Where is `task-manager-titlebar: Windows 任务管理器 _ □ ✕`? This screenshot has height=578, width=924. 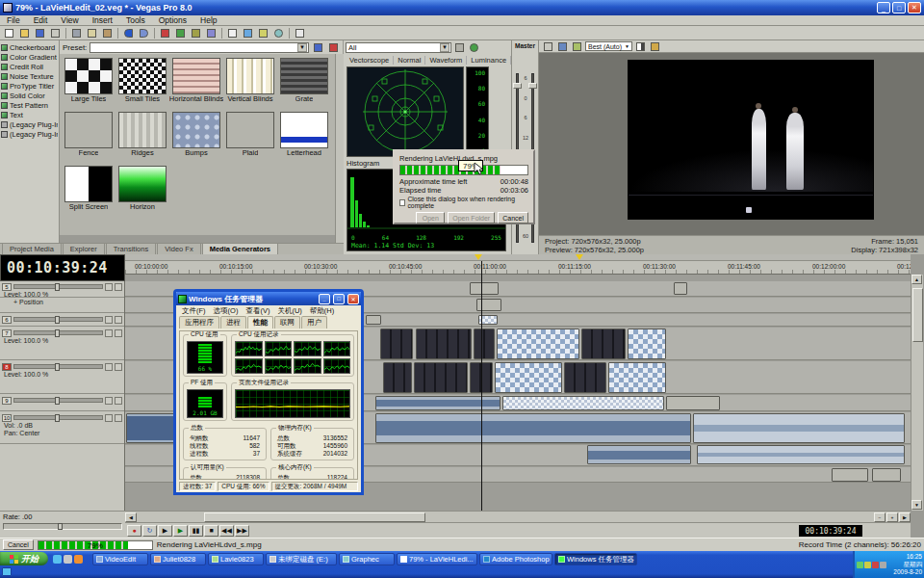
task-manager-titlebar: Windows 任务管理器 _ □ ✕ is located at coordinates (269, 299).